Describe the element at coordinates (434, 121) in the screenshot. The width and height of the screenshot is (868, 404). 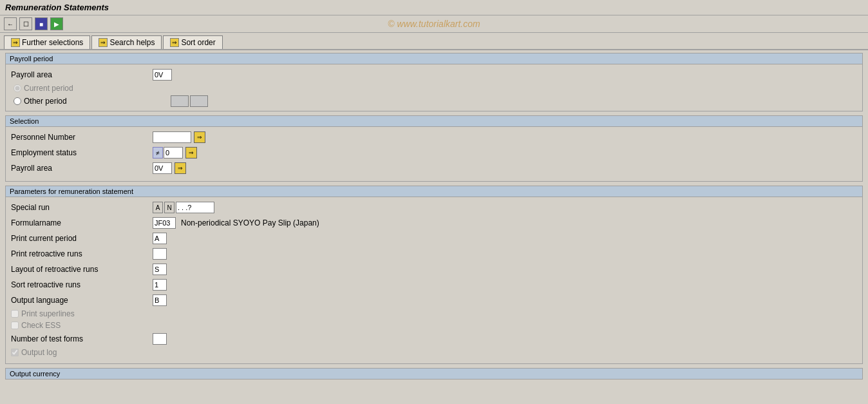
I see `selection-header: Selection` at that location.